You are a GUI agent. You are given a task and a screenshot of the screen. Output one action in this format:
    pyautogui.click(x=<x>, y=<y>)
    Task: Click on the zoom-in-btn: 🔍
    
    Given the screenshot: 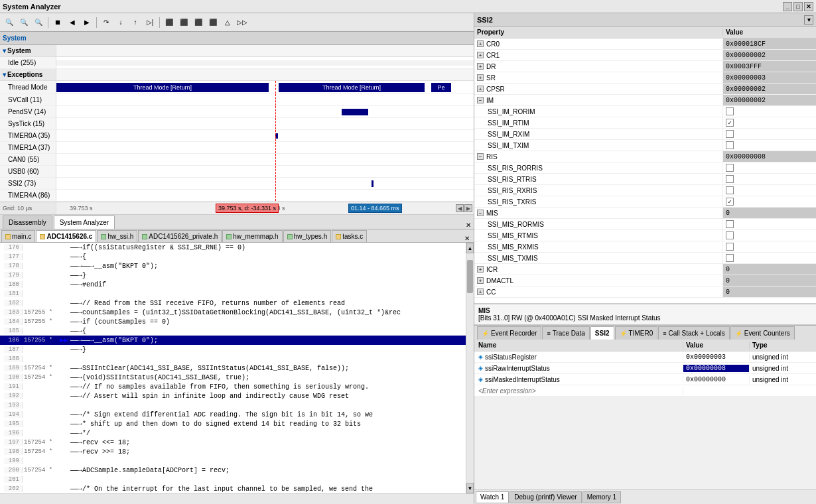 What is the action you would take?
    pyautogui.click(x=24, y=23)
    